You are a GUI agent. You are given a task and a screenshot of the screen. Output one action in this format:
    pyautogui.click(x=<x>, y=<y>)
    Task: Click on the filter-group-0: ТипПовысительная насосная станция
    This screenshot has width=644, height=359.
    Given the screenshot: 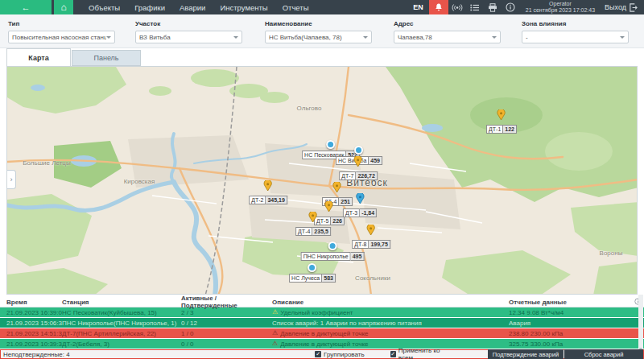 What is the action you would take?
    pyautogui.click(x=61, y=32)
    